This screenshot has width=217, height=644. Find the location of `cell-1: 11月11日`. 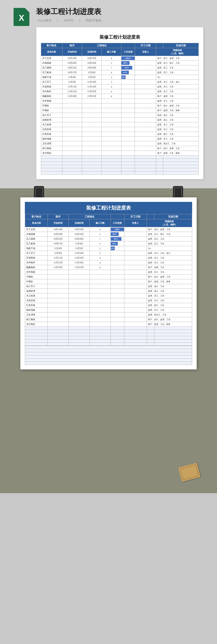

cell-1: 11月11日 is located at coordinates (72, 87).